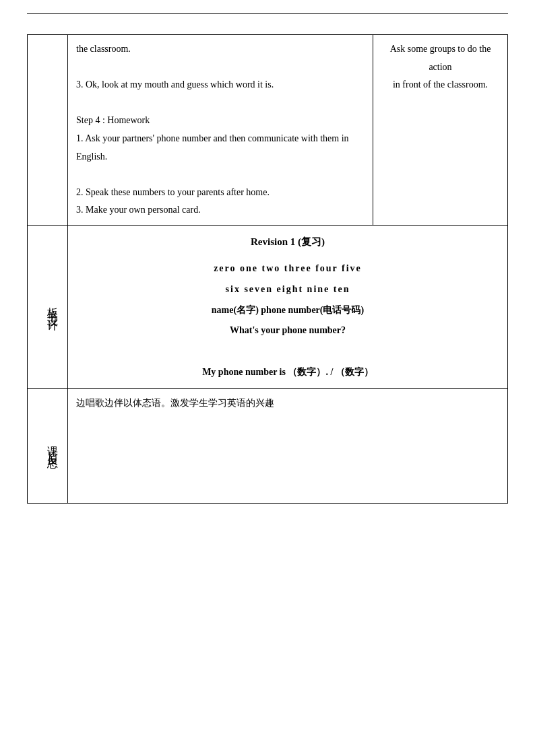 The height and width of the screenshot is (756, 535). I want to click on board-label: 板书设计, so click(48, 307).